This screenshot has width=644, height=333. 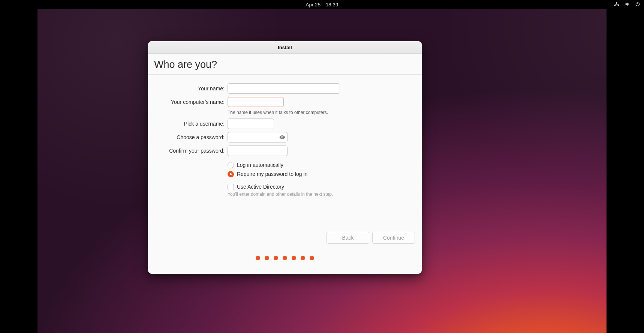 I want to click on radio-require-password, so click(x=231, y=174).